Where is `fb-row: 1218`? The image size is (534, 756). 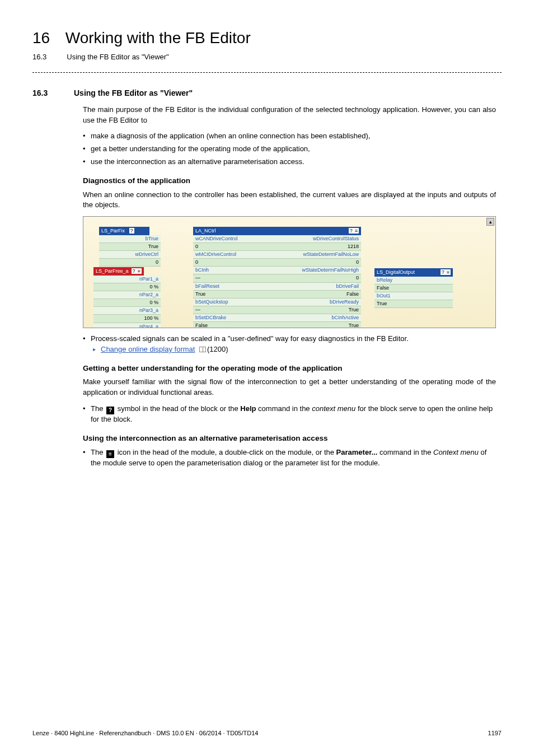 fb-row: 1218 is located at coordinates (319, 247).